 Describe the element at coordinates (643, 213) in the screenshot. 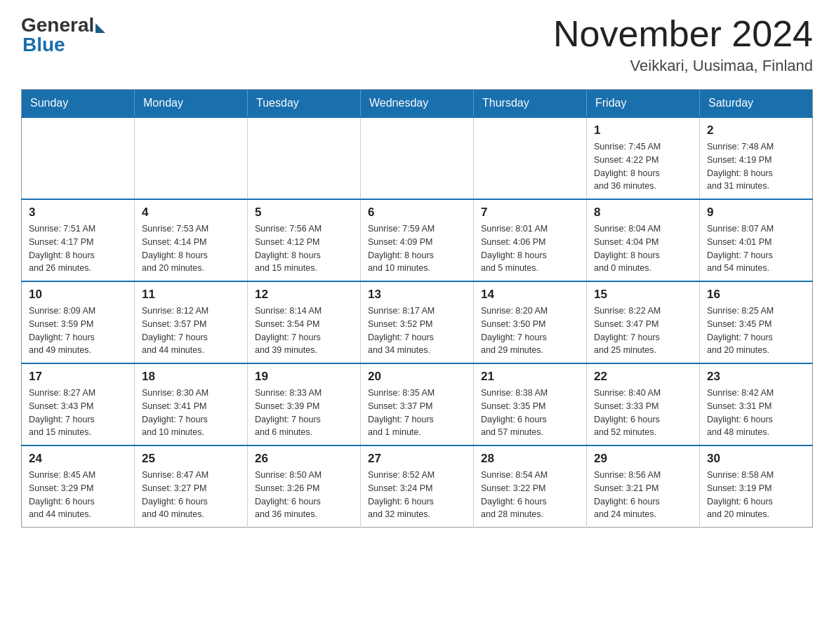

I see `day-number: 8` at that location.